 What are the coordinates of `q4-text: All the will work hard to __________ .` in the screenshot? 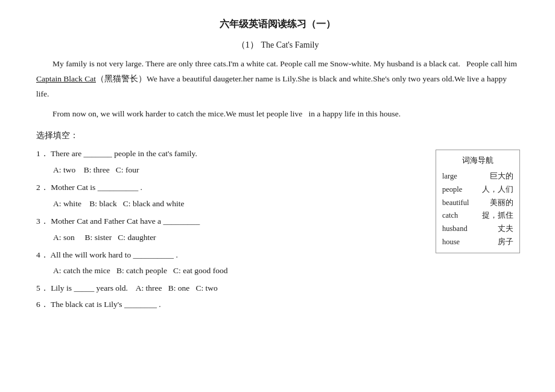 It's located at (113, 254).